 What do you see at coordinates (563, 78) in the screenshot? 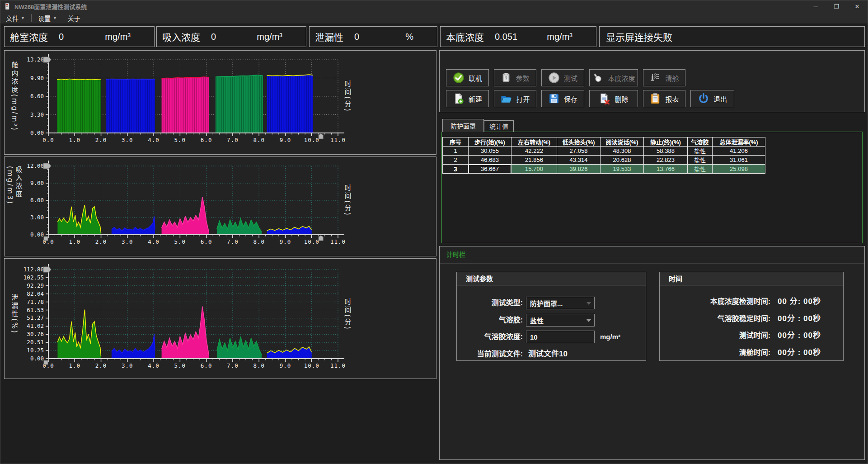
I see `toolbar-button-测试: 测试` at bounding box center [563, 78].